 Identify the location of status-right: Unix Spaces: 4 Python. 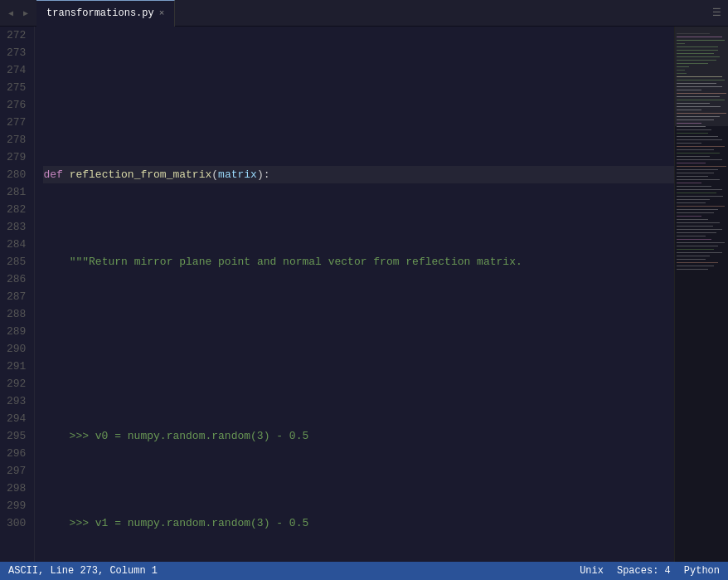
(650, 571).